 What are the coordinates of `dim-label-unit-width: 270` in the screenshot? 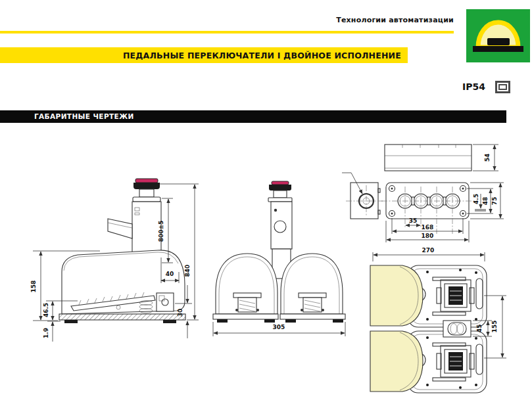 It's located at (429, 250).